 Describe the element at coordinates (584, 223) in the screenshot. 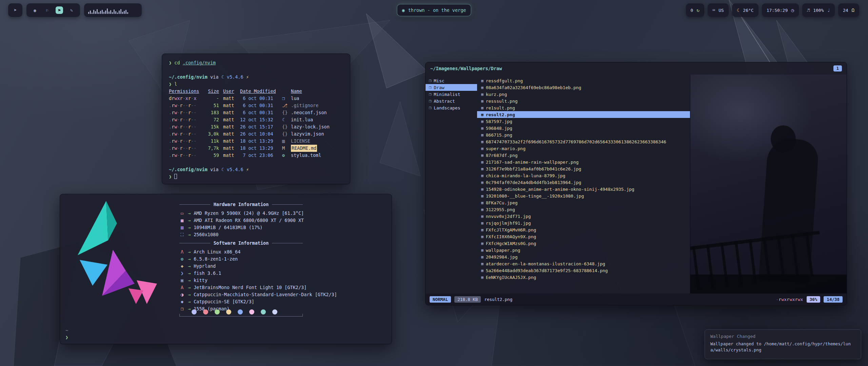

I see `file-row: ▦ rsjqojlmjhf91.jpg` at that location.